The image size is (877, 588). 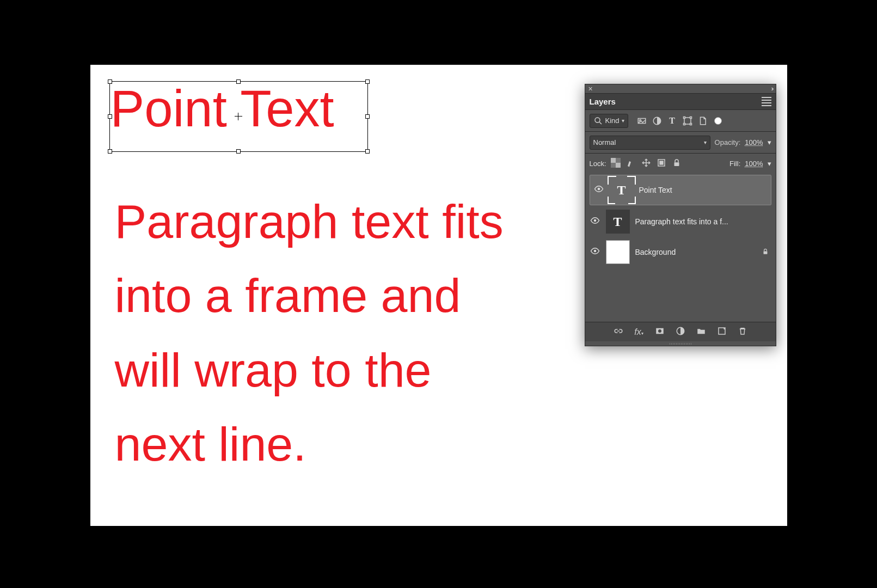 I want to click on handle-middle-right, so click(x=367, y=117).